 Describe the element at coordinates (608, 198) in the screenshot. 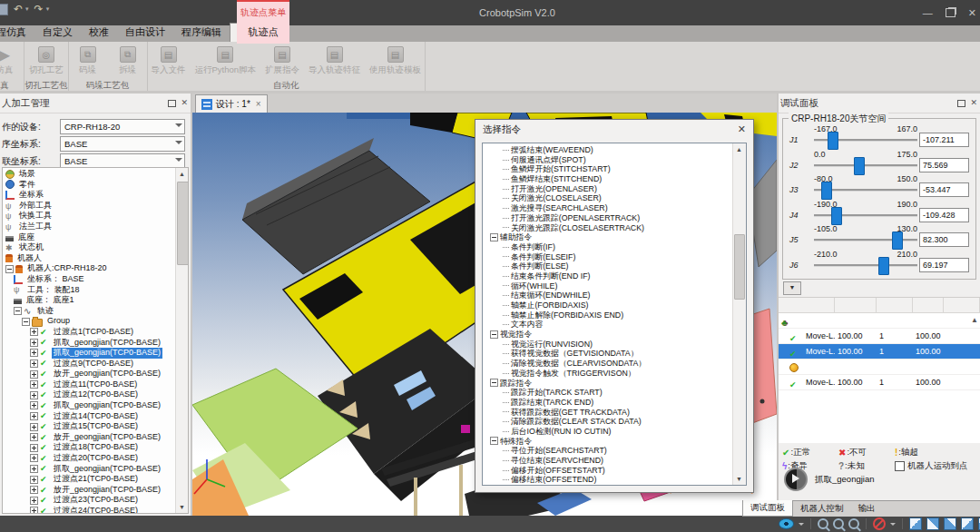

I see `command-item: 关闭激光(CLOSELASER)` at that location.